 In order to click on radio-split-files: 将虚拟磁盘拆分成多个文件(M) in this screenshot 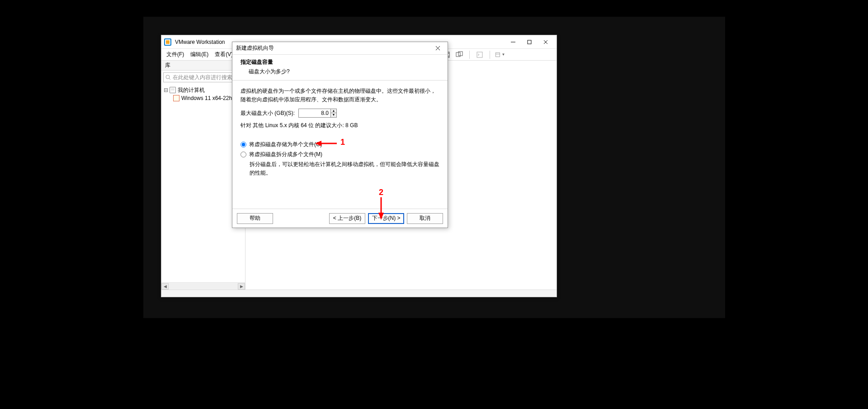, I will do `click(340, 155)`.